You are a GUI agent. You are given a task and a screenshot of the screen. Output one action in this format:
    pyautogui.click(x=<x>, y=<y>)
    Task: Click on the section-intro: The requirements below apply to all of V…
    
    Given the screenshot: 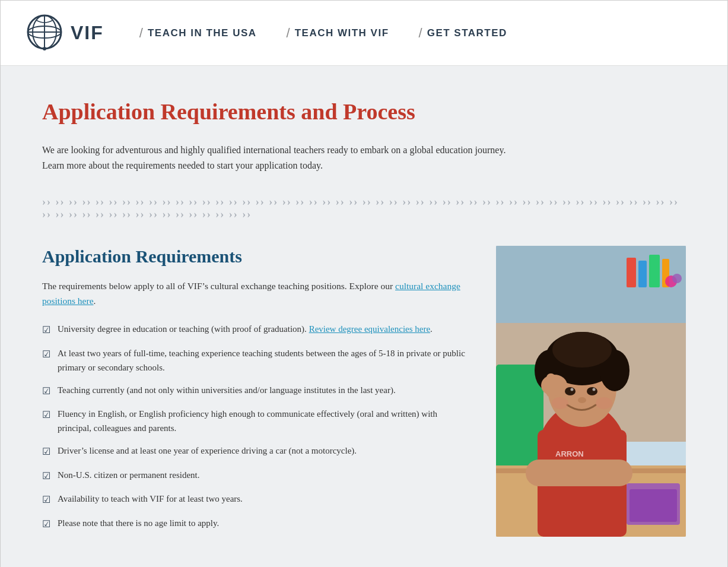 What is the action you would take?
    pyautogui.click(x=257, y=294)
    